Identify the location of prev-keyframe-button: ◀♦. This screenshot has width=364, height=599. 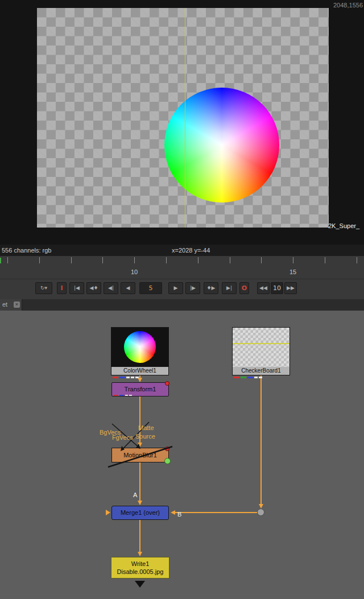
(94, 288).